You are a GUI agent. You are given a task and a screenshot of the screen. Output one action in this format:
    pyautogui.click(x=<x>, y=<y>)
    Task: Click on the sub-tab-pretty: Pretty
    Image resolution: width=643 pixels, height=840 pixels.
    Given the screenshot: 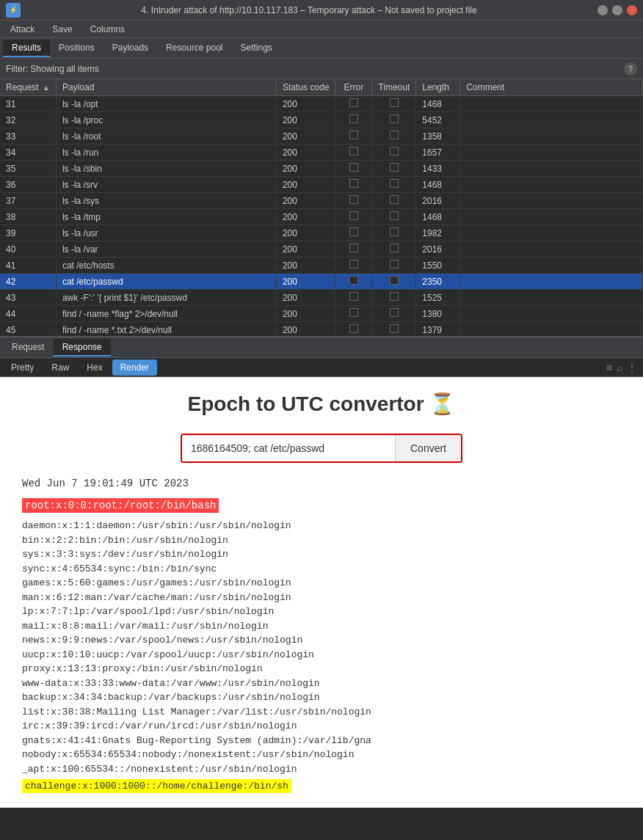 What is the action you would take?
    pyautogui.click(x=22, y=368)
    